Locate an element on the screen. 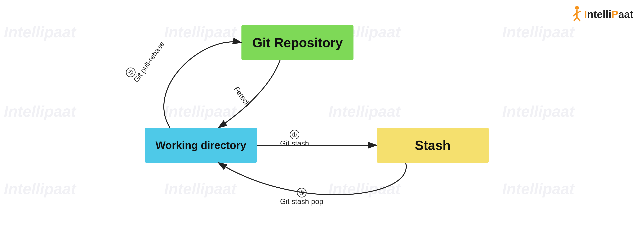  git-stash-label: ① Git stash is located at coordinates (294, 139).